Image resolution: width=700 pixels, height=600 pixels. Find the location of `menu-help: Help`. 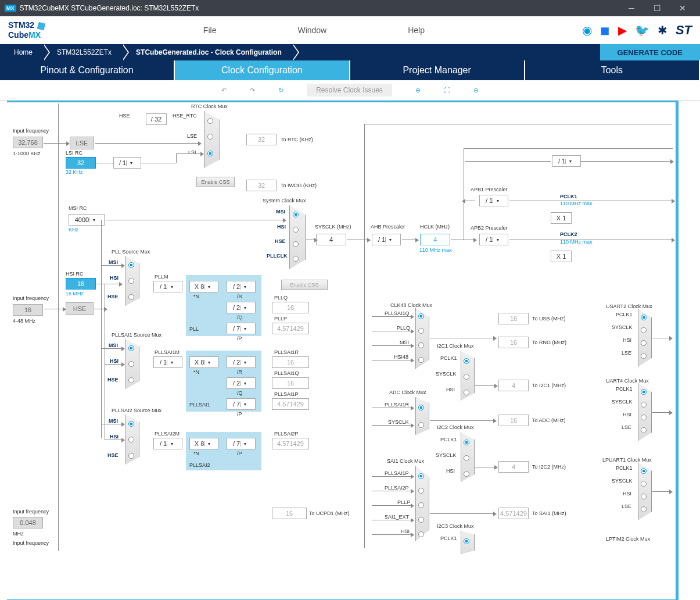

menu-help: Help is located at coordinates (416, 30).